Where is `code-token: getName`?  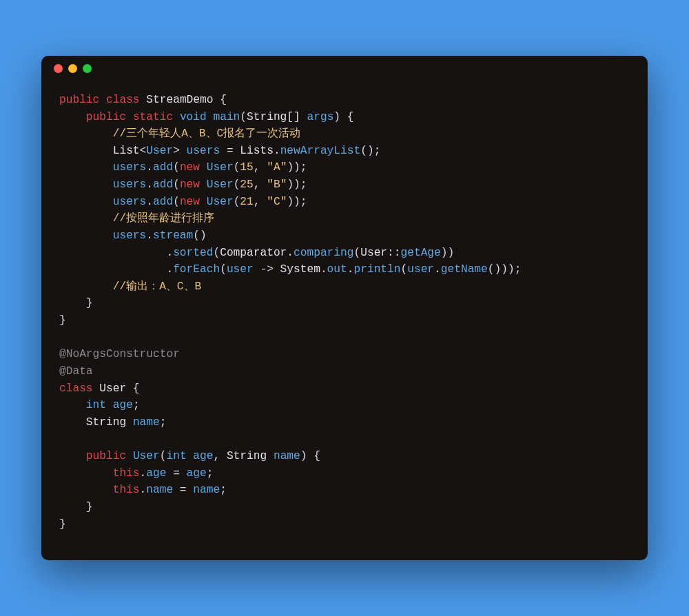
code-token: getName is located at coordinates (464, 269).